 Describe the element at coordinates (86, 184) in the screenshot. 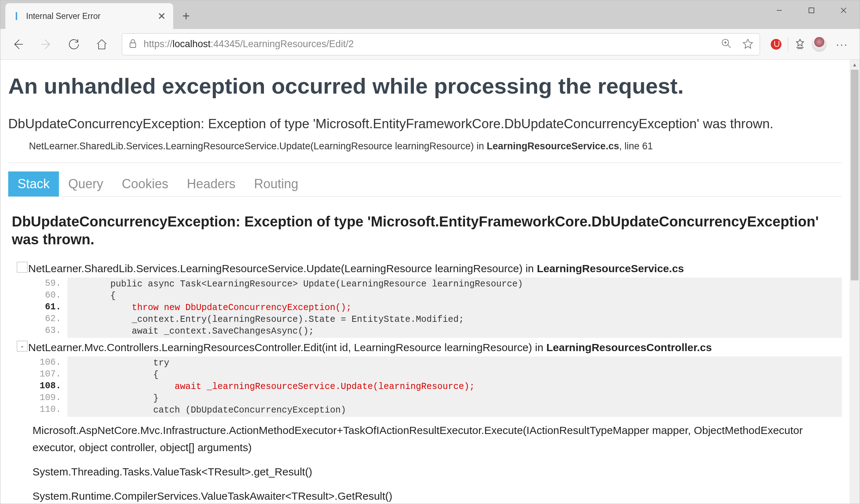

I see `tab-query: Query` at that location.